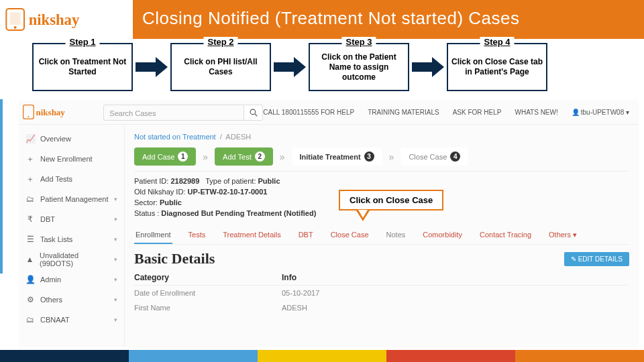 Image resolution: width=644 pixels, height=362 pixels. Describe the element at coordinates (388, 19) in the screenshot. I see `slide-title: Closing Notified (Treatment Not started)…` at that location.